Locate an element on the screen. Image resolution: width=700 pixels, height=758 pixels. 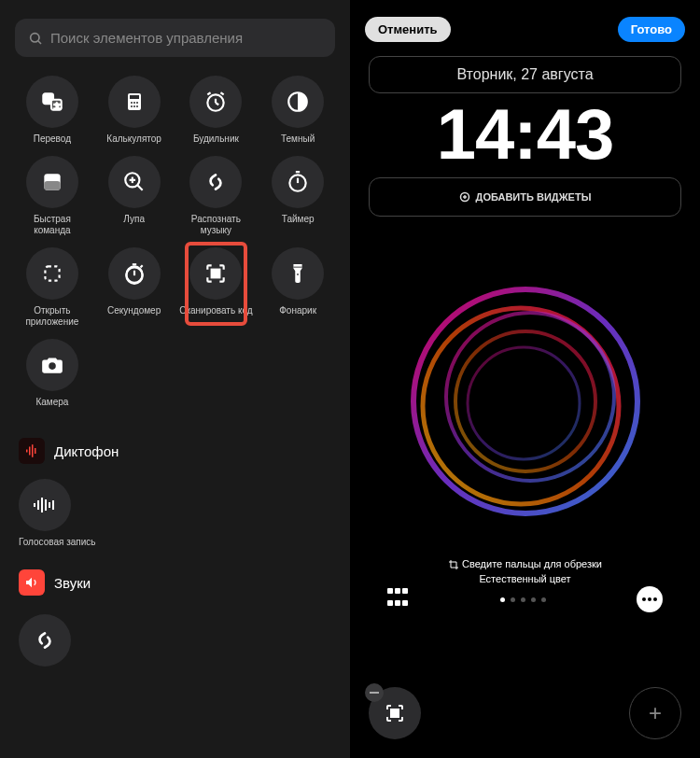
crop-hint: Сведите пальцы для обрезки Естественный … is located at coordinates (525, 571).